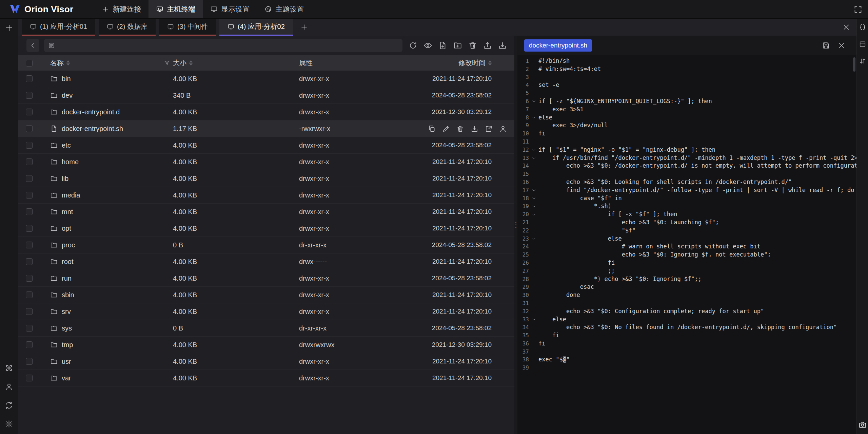 The image size is (868, 434). What do you see at coordinates (267, 278) in the screenshot?
I see `table-row: run 4.00 KB drwxr-xr-x 2024-05-28 23:58:…` at bounding box center [267, 278].